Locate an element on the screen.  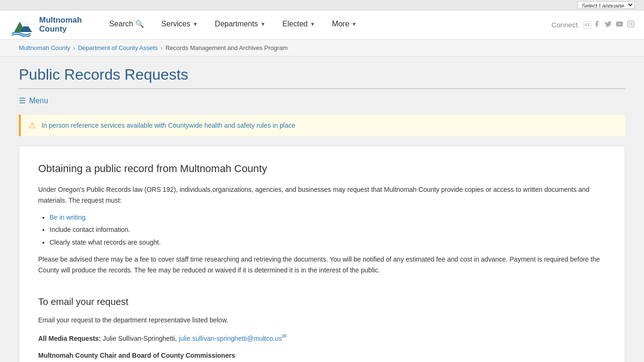
media-label: All Media Requests: is located at coordinates (70, 338).